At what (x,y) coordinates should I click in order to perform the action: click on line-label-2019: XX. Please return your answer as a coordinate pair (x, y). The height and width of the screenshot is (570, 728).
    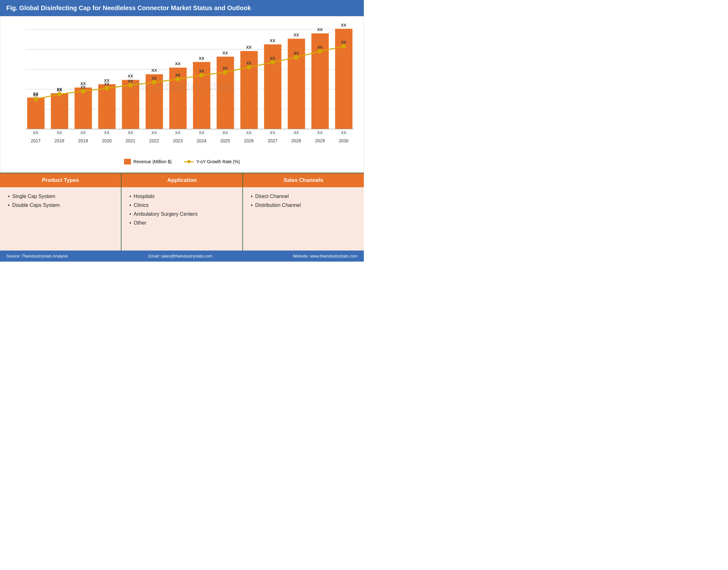
    Looking at the image, I should click on (83, 87).